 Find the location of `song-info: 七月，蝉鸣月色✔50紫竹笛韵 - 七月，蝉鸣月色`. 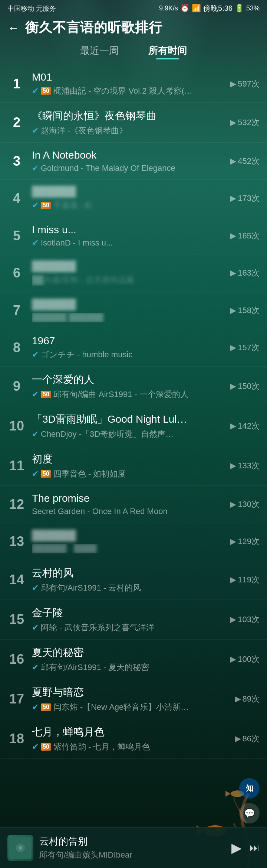

song-info: 七月，蝉鸣月色✔50紫竹笛韵 - 七月，蝉鸣月色 is located at coordinates (134, 739).